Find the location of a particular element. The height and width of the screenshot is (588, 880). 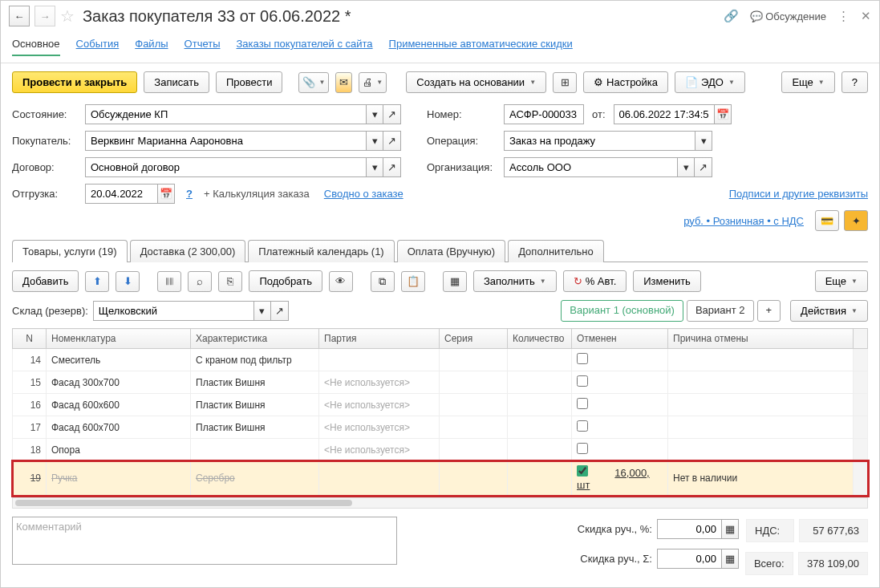

favorite-star-icon: ☆ is located at coordinates (67, 16).